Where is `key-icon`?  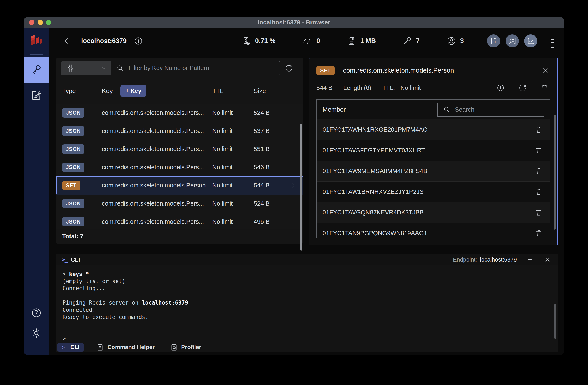
key-icon is located at coordinates (36, 70).